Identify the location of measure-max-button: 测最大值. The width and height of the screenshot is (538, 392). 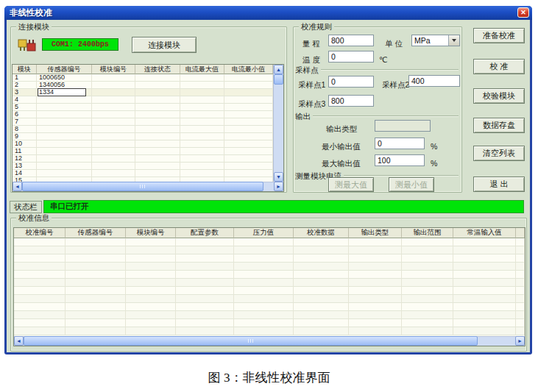
(351, 185).